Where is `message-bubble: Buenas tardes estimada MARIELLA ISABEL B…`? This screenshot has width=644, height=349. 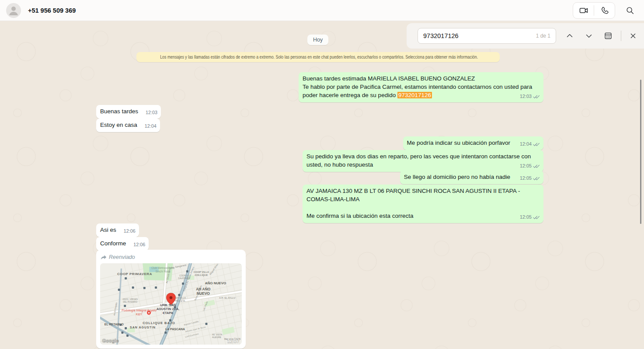 message-bubble: Buenas tardes estimada MARIELLA ISABEL B… is located at coordinates (421, 87).